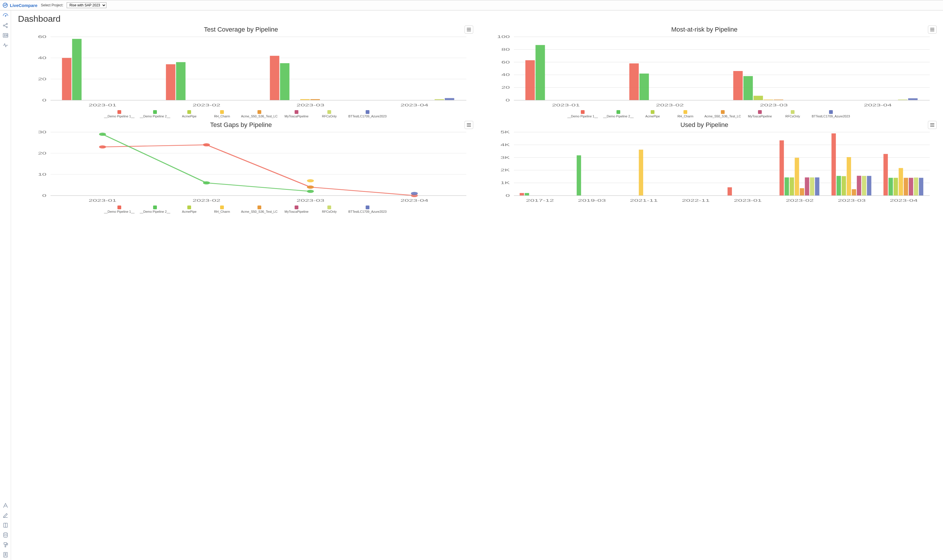 This screenshot has height=560, width=943. Describe the element at coordinates (505, 157) in the screenshot. I see `svg-text: 3K` at that location.